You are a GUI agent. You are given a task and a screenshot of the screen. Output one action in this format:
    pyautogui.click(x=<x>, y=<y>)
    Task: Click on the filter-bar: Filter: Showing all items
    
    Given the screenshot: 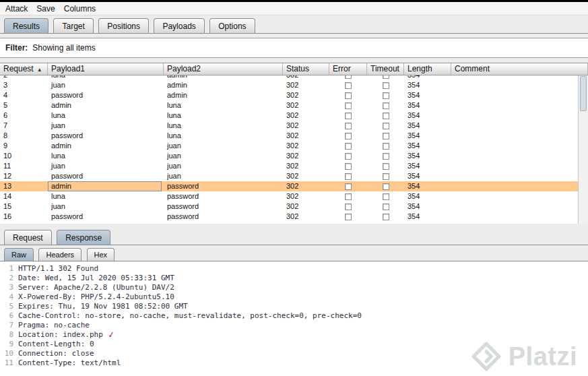 What is the action you would take?
    pyautogui.click(x=294, y=48)
    